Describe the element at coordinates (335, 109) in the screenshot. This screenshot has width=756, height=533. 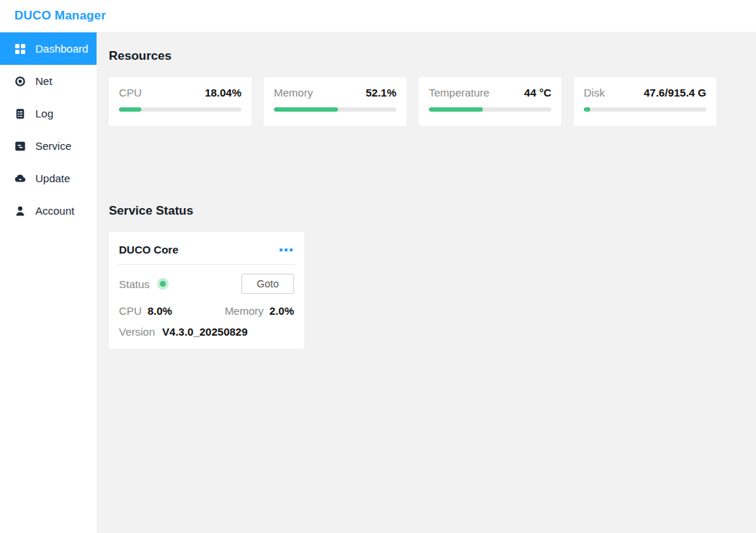
I see `memory-progress-track` at that location.